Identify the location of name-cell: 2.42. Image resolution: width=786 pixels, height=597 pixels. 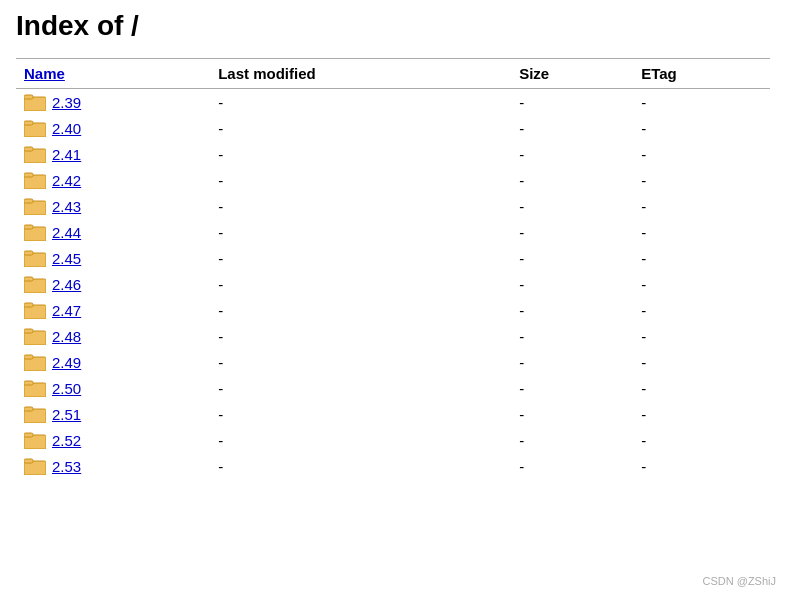
(113, 180).